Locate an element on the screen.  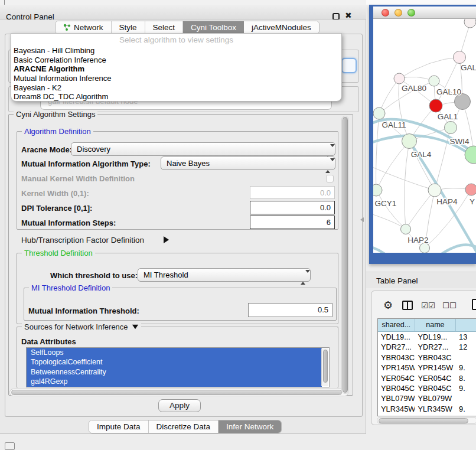
aracne-mode-combo: Discovery is located at coordinates (203, 149).